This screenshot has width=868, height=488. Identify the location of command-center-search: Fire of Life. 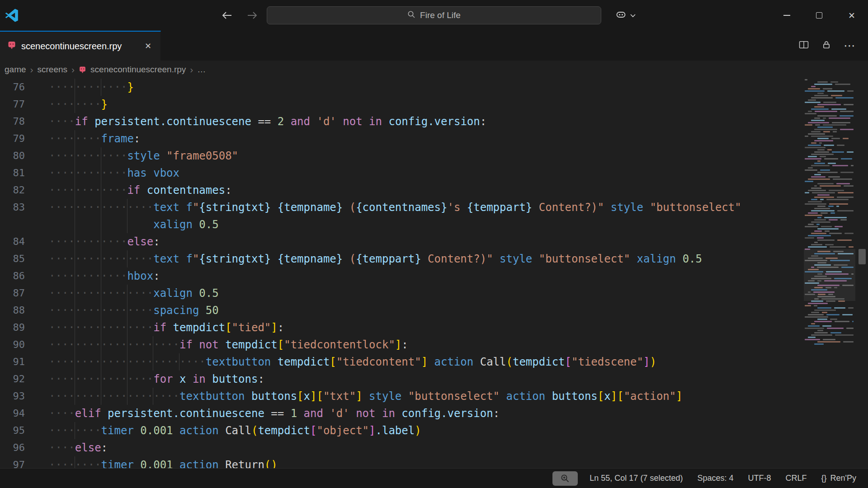
(434, 15).